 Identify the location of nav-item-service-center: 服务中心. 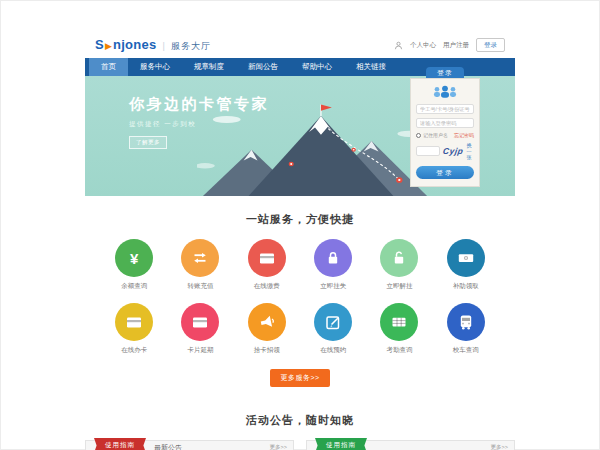
(155, 67).